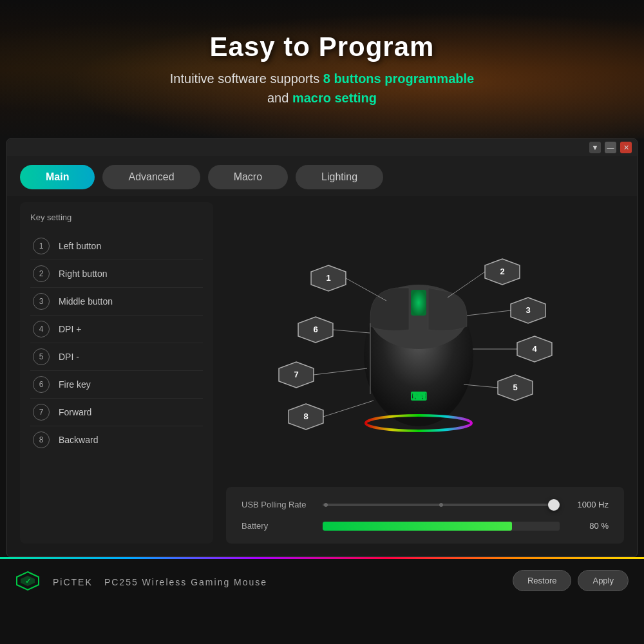 The image size is (644, 644). Describe the element at coordinates (322, 580) in the screenshot. I see `footer: ✓ PiCTEK PC255 Wireless Gaming Mouse Res…` at that location.